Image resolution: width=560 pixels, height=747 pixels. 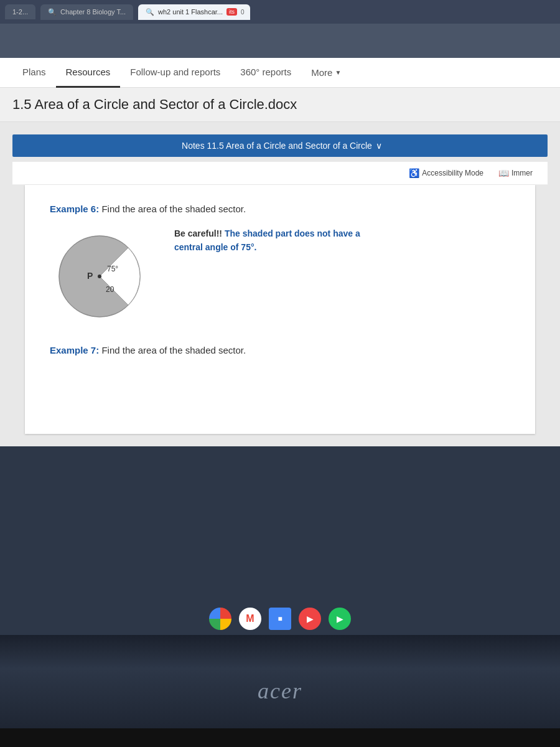 What do you see at coordinates (231, 12) in the screenshot?
I see `tab-3-badge: its` at bounding box center [231, 12].